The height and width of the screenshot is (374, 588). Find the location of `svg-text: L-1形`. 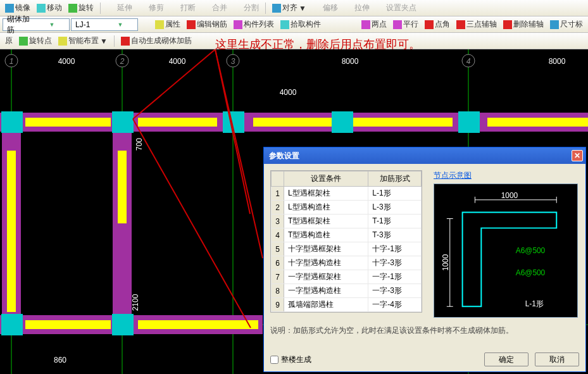

svg-text: L-1形 is located at coordinates (534, 304).